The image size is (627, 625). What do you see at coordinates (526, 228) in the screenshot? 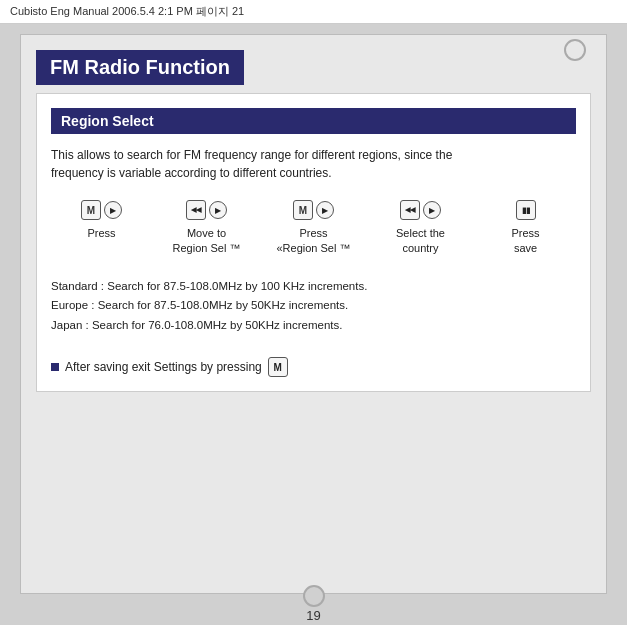
I see `step-5: ▮▮ Presssave` at bounding box center [526, 228].